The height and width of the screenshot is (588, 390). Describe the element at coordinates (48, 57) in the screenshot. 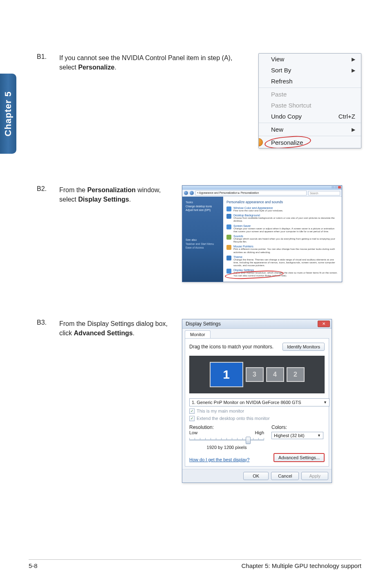

I see `step-b1-number: B1.` at that location.